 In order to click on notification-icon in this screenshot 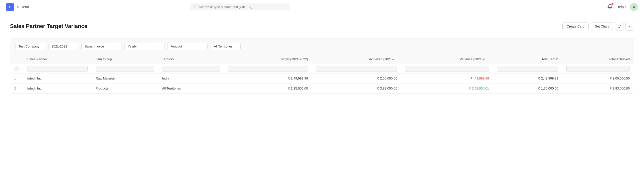, I will do `click(610, 7)`.